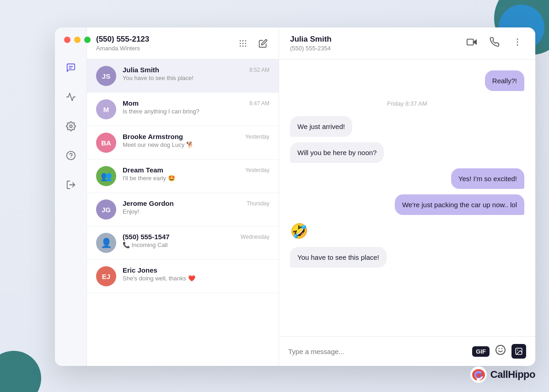 This screenshot has width=549, height=392. I want to click on keypad-icon, so click(243, 43).